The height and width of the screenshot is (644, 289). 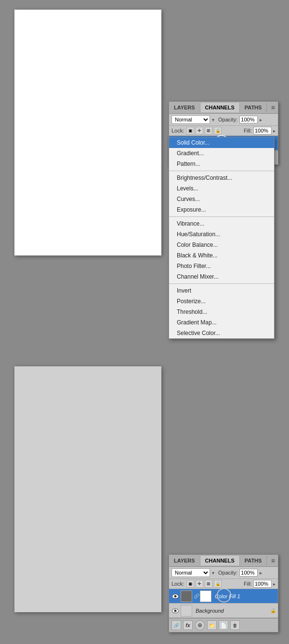 What do you see at coordinates (178, 584) in the screenshot?
I see `lock-label-bottom: Lock:` at bounding box center [178, 584].